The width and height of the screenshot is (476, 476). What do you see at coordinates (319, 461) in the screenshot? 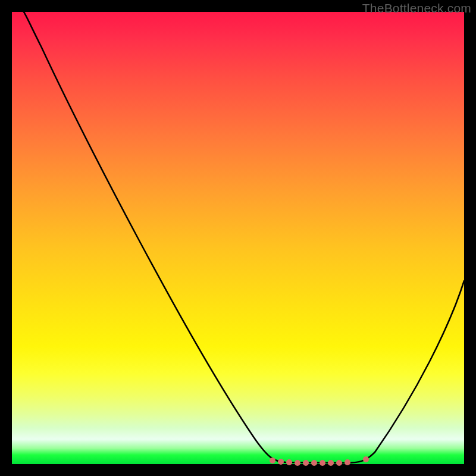
I see `optimal-marker-dots` at bounding box center [319, 461].